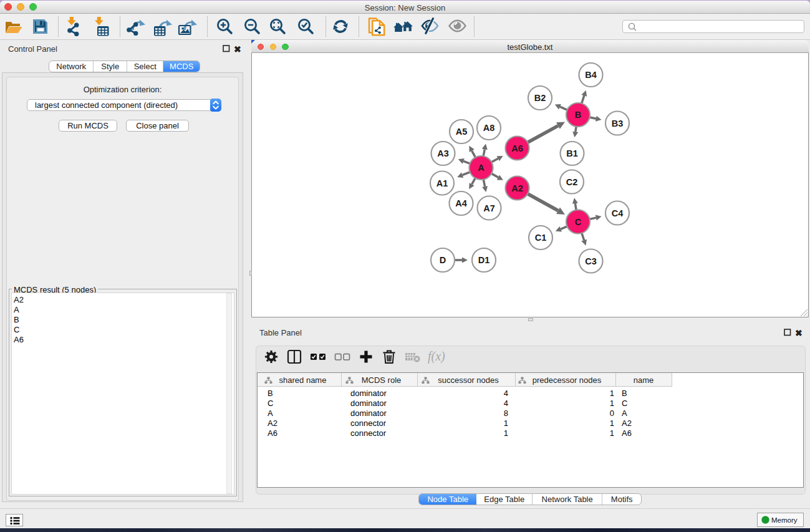  I want to click on svg-text: B3, so click(617, 123).